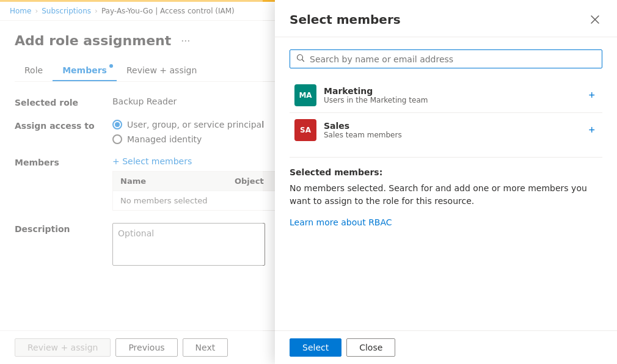 The image size is (617, 364). I want to click on selected-members-label: Selected members:, so click(446, 172).